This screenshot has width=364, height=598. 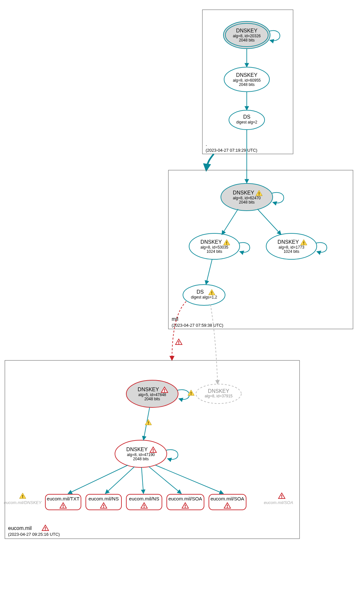 What do you see at coordinates (291, 247) in the screenshot?
I see `svg-text: alg=8, id=1773` at bounding box center [291, 247].